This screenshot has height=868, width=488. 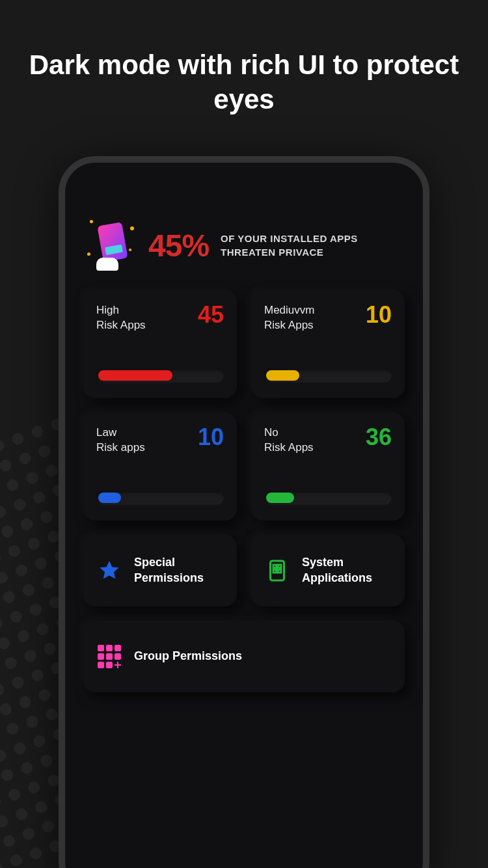 What do you see at coordinates (188, 656) in the screenshot?
I see `tile-title: Group Permissions` at bounding box center [188, 656].